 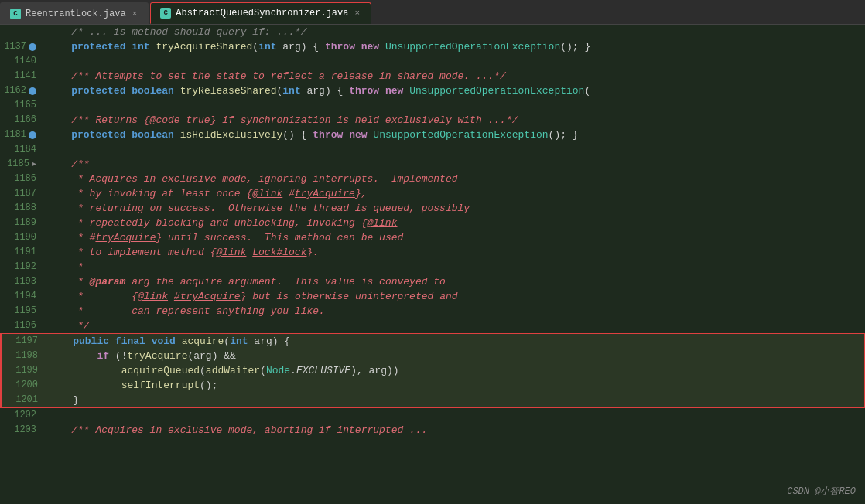 I want to click on line-number: 1201, so click(x=23, y=400).